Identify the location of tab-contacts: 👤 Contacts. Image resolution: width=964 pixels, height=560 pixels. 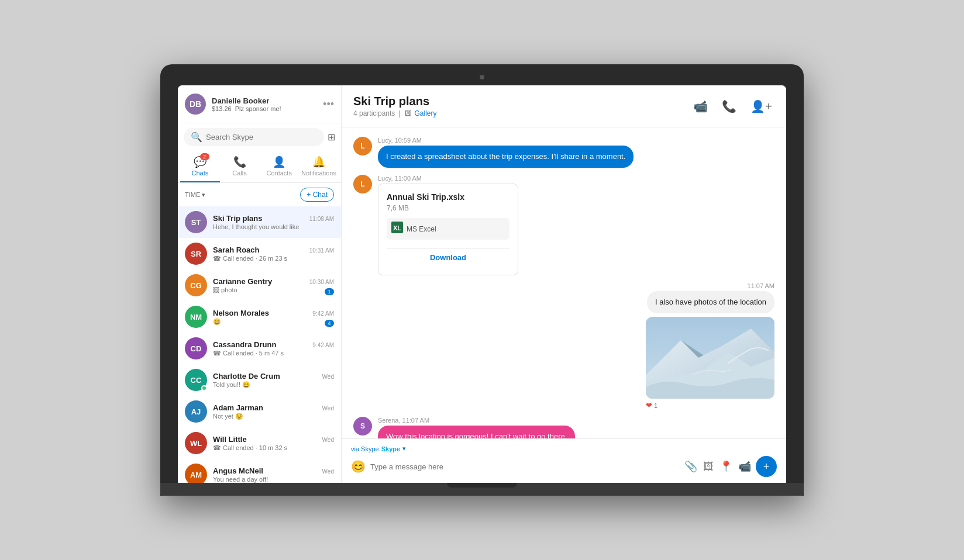
(279, 167).